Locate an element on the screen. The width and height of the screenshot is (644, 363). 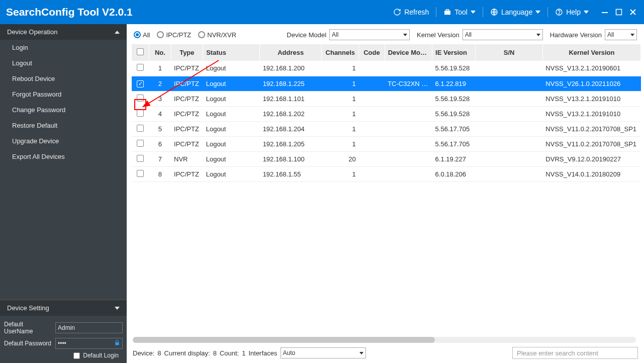
status-count-label: Count: is located at coordinates (229, 353).